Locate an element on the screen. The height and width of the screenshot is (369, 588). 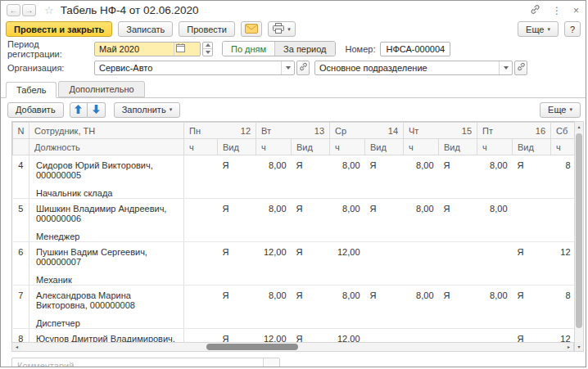
forward-button: → is located at coordinates (29, 10).